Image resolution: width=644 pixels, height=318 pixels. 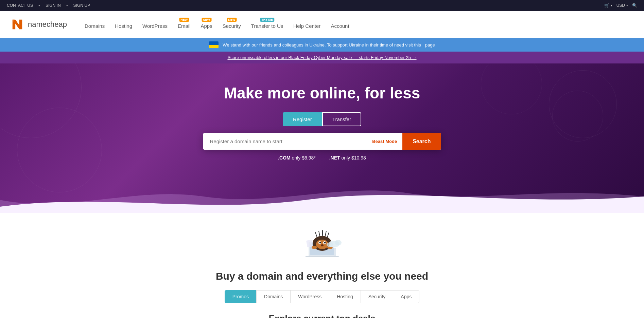 What do you see at coordinates (184, 24) in the screenshot?
I see `nav-item-wrapper-email: NEW Email` at bounding box center [184, 24].